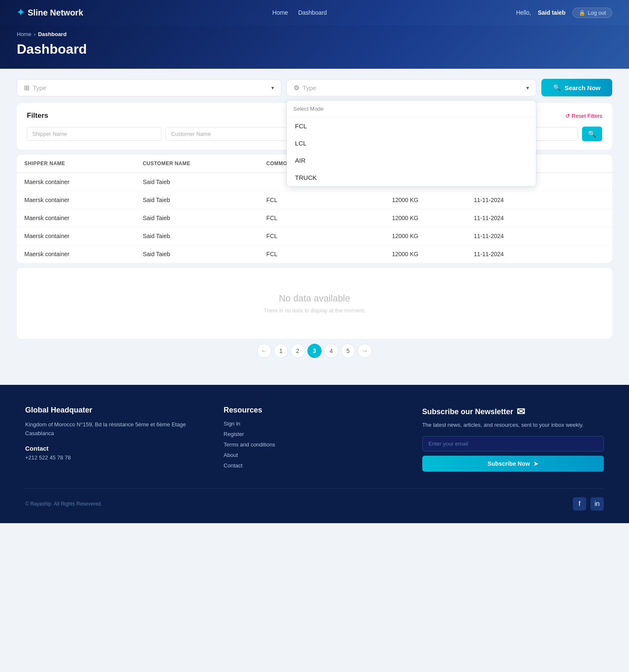 Image resolution: width=629 pixels, height=672 pixels. Describe the element at coordinates (52, 34) in the screenshot. I see `breadcrumb-current: Dashboard` at that location.